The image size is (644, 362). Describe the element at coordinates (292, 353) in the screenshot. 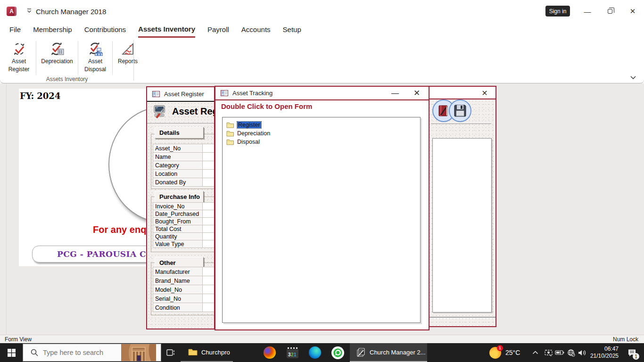

I see `taskbar-media-player-button: 321` at that location.